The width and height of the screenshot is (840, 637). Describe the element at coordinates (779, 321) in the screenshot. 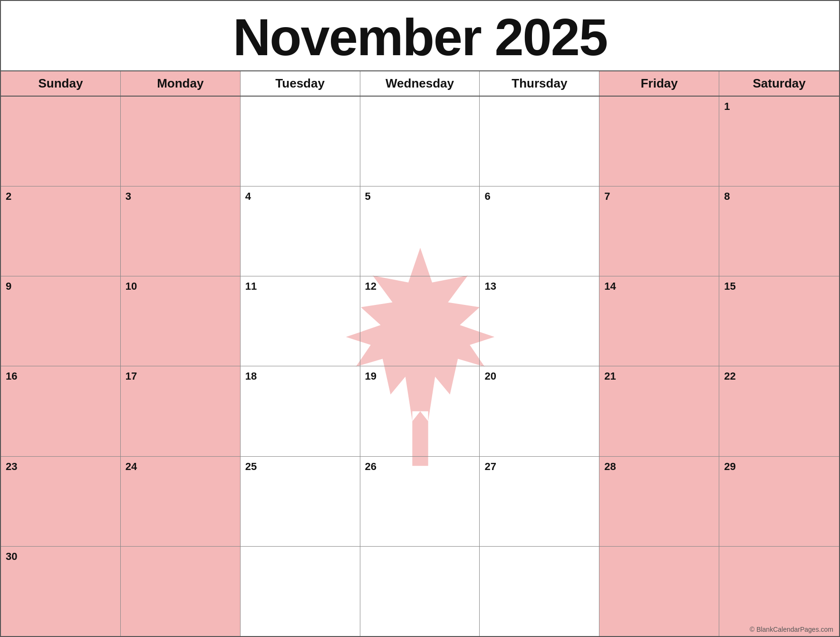

I see `day-cell: 15` at that location.